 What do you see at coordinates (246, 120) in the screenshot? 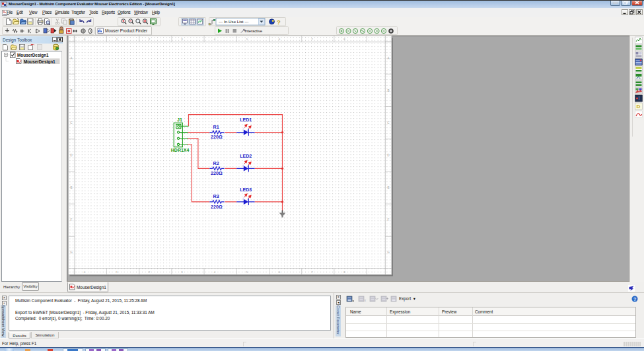
I see `svg-text: LED1` at bounding box center [246, 120].